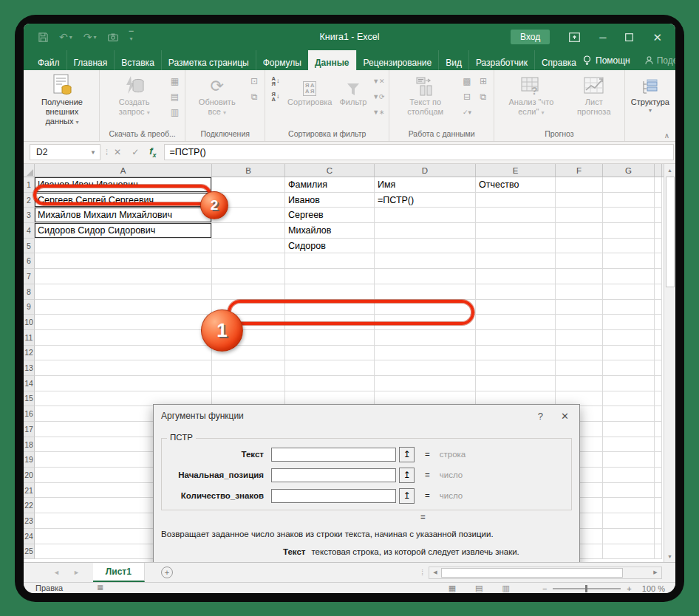 The image size is (699, 616). Describe the element at coordinates (398, 61) in the screenshot. I see `tab-Рецензирование: Рецензирование` at that location.